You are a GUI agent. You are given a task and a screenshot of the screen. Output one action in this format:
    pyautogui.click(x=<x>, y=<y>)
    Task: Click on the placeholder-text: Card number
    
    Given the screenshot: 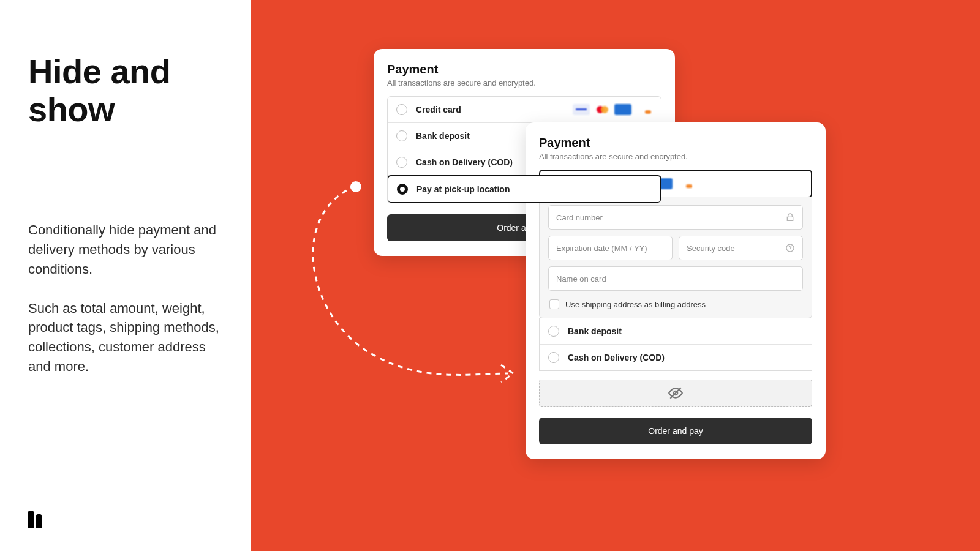 What is the action you would take?
    pyautogui.click(x=671, y=218)
    